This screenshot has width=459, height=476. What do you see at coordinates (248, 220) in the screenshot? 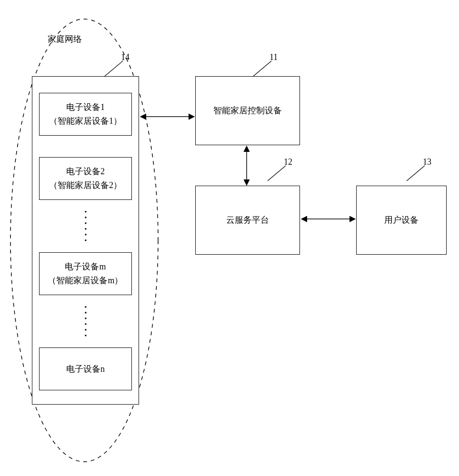
I see `cloud-label: 云服务平台` at bounding box center [248, 220].